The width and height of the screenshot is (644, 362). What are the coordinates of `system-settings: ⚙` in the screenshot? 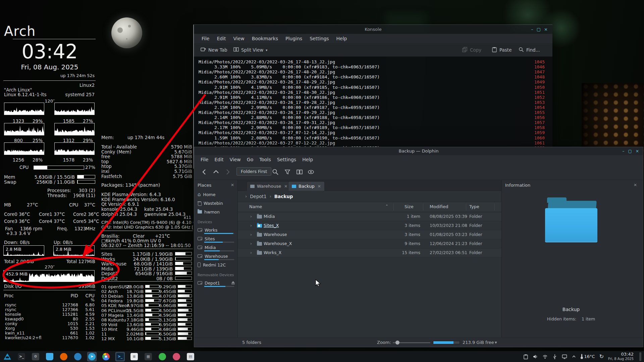 It's located at (36, 357).